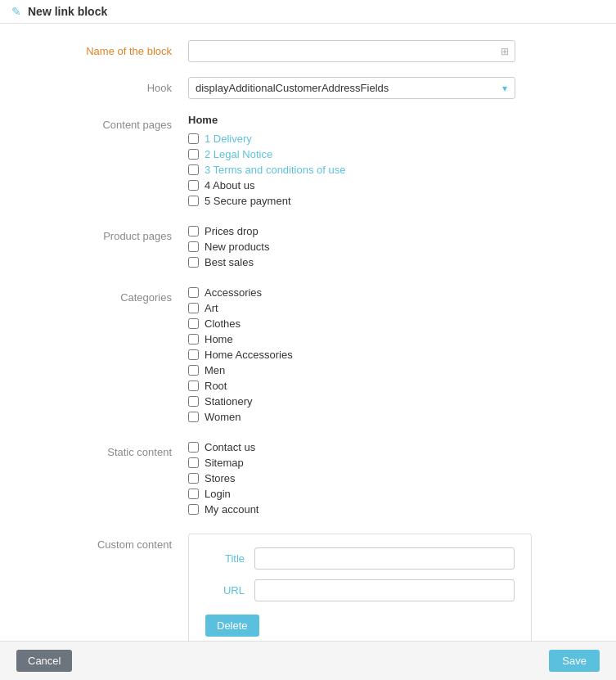 Image resolution: width=616 pixels, height=680 pixels. What do you see at coordinates (389, 170) in the screenshot?
I see `content-pages-list: 1 Delivery 2 Legal Notice 3 Terms and co…` at bounding box center [389, 170].